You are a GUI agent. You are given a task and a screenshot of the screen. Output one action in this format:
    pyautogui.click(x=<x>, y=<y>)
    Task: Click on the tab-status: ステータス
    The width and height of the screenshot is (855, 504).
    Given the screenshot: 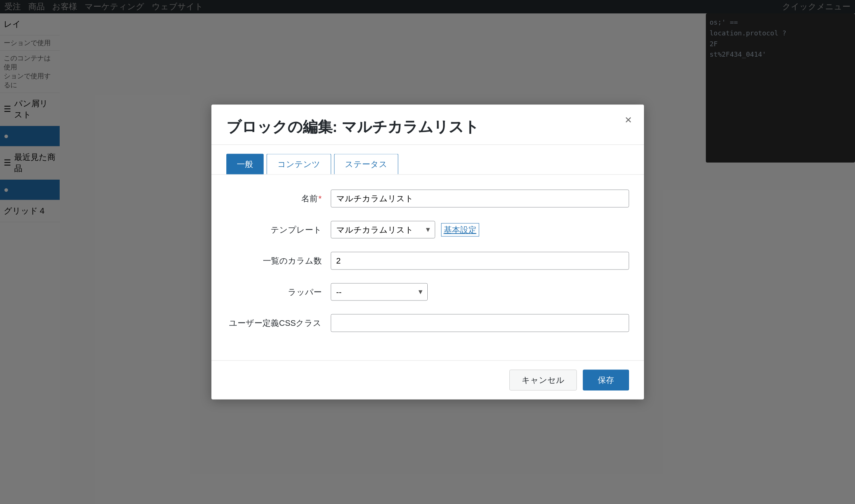 What is the action you would take?
    pyautogui.click(x=366, y=164)
    